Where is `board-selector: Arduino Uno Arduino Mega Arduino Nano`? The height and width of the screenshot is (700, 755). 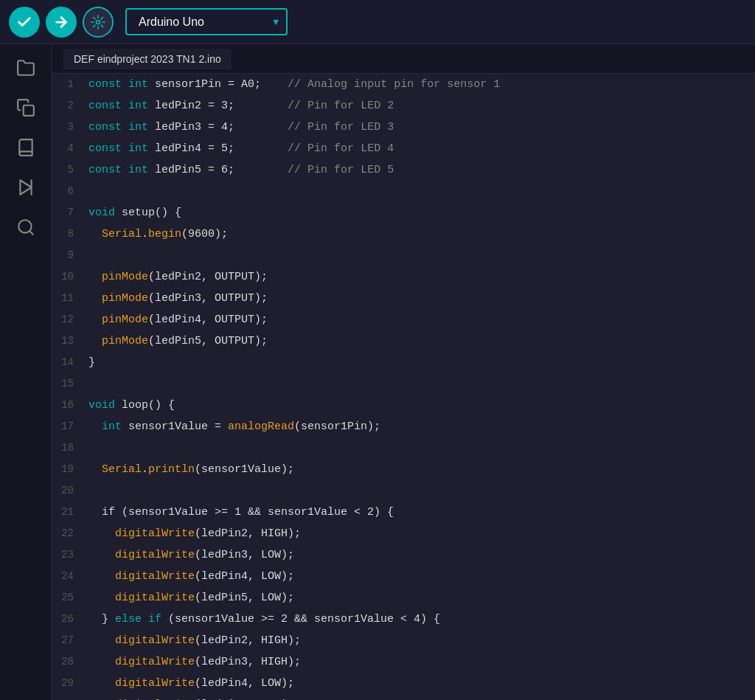 board-selector: Arduino Uno Arduino Mega Arduino Nano is located at coordinates (206, 22).